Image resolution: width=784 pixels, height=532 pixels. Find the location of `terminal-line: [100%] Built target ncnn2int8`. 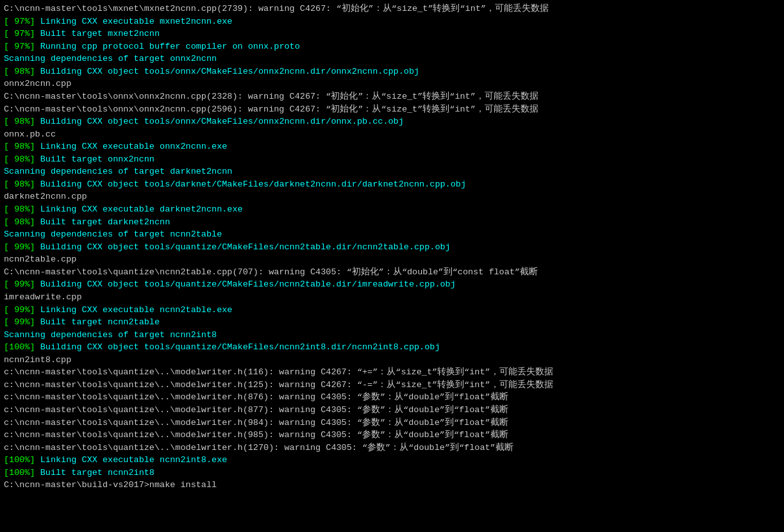

terminal-line: [100%] Built target ncnn2int8 is located at coordinates (392, 473).